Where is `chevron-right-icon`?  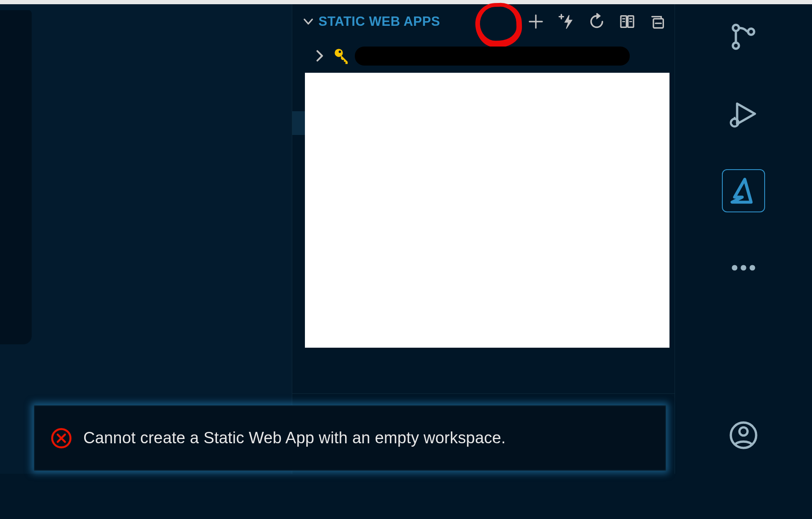
chevron-right-icon is located at coordinates (320, 56).